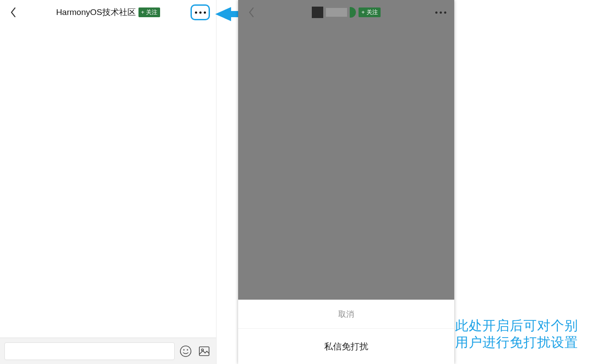 The image size is (613, 364). Describe the element at coordinates (318, 12) in the screenshot. I see `redacted-avatar` at that location.